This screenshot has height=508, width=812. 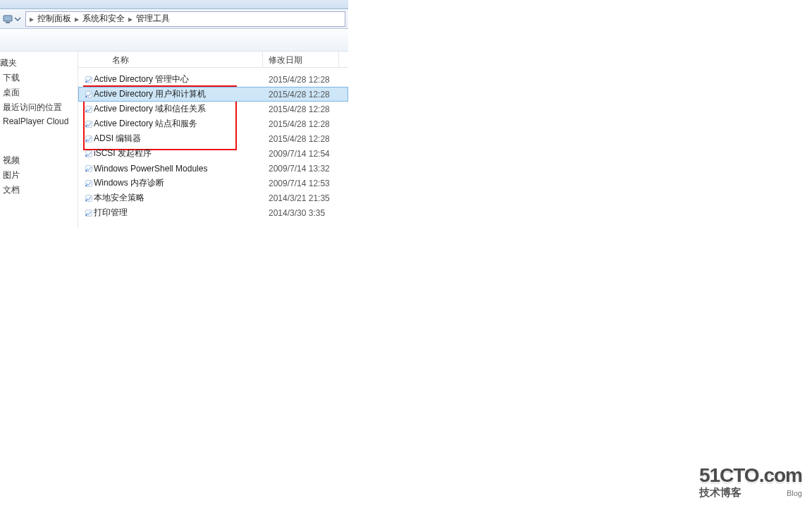 I want to click on body: 藏夹 下载 桌面 最近访问的位置 RealPlayer Cloud 视频 图片 …, so click(x=174, y=140).